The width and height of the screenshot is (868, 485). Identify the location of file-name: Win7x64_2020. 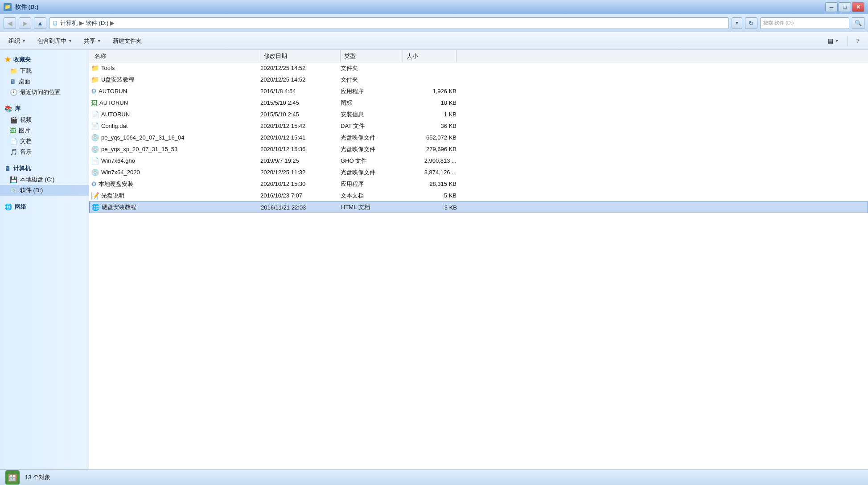
(120, 172).